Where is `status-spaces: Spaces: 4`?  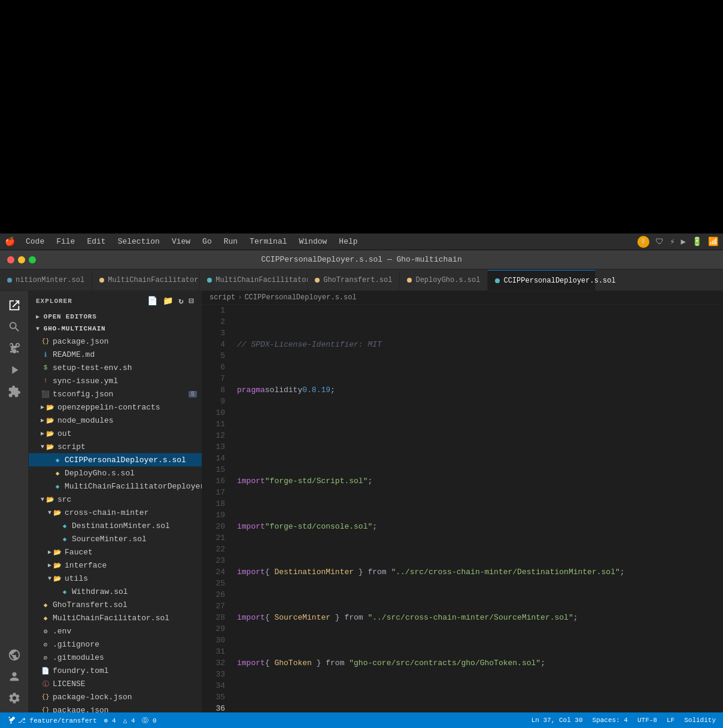
status-spaces: Spaces: 4 is located at coordinates (610, 720).